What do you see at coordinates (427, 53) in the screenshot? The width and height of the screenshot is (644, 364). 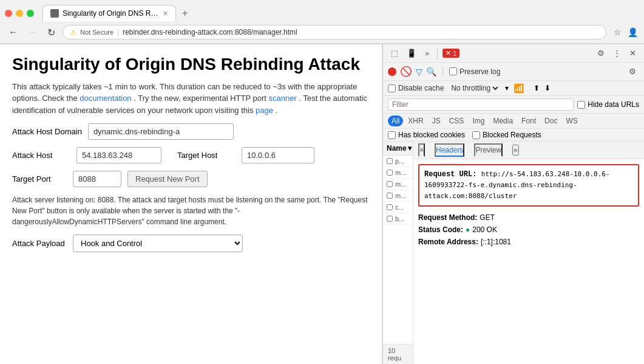 I see `more-tools-button: »` at bounding box center [427, 53].